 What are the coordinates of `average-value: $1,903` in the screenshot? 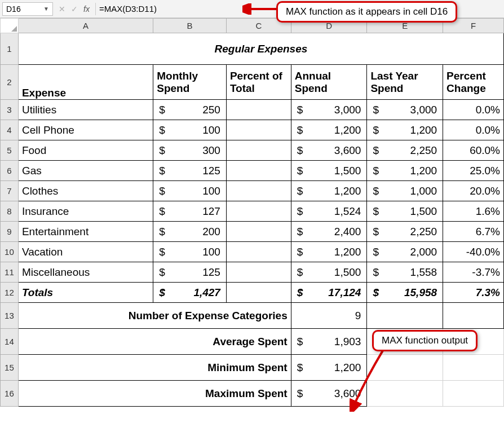 It's located at (329, 342).